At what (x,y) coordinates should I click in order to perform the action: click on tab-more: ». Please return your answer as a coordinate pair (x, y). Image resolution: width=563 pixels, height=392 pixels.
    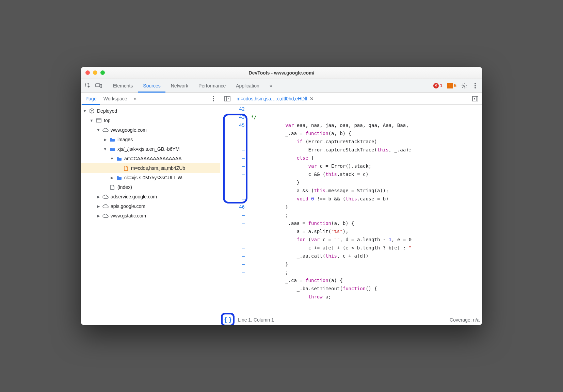
    Looking at the image, I should click on (271, 86).